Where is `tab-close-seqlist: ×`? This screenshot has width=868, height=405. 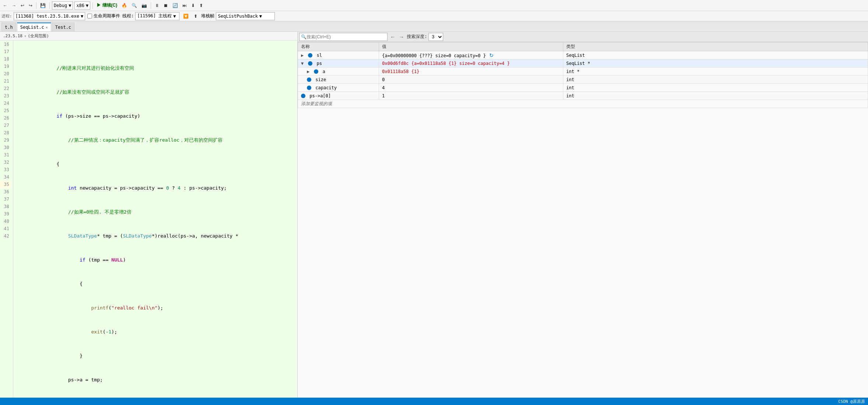
tab-close-seqlist: × is located at coordinates (47, 27).